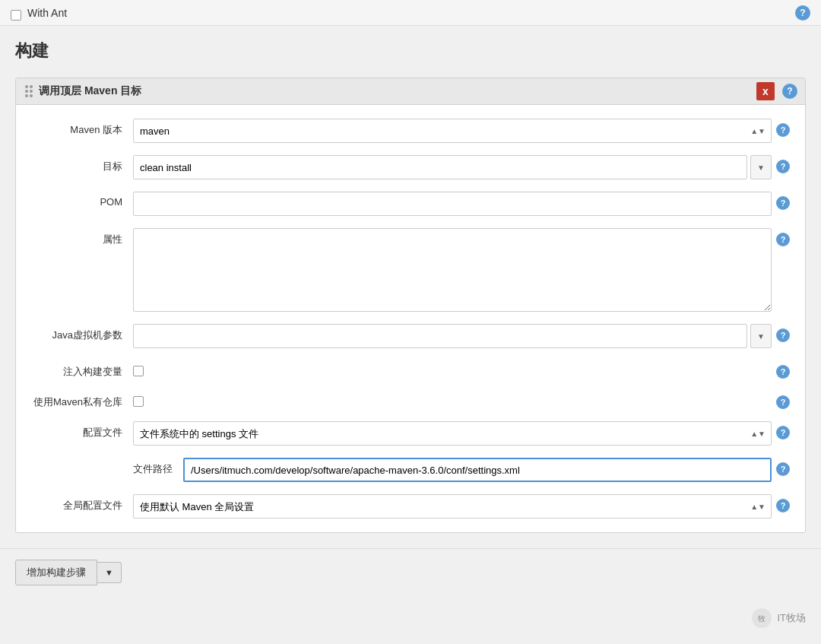 The height and width of the screenshot is (644, 821). Describe the element at coordinates (80, 333) in the screenshot. I see `jvm-args-label: Java虚拟机参数` at that location.